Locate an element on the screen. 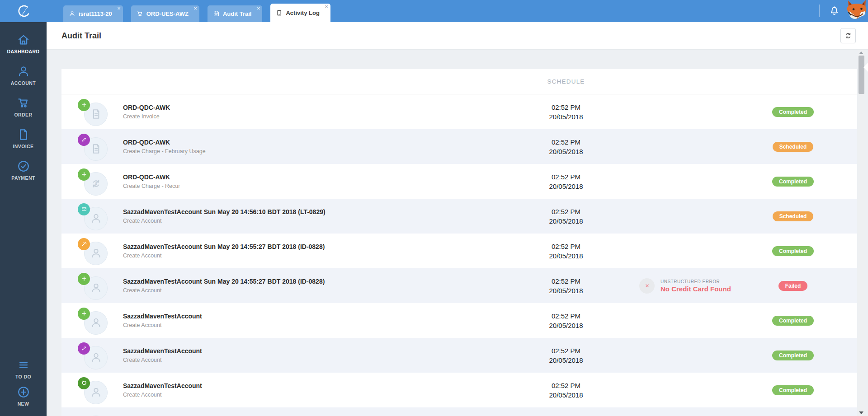 The image size is (868, 416). sidebar: DASHBOARD ACCOUNT ORDER INVOICE PAYMENT … is located at coordinates (24, 208).